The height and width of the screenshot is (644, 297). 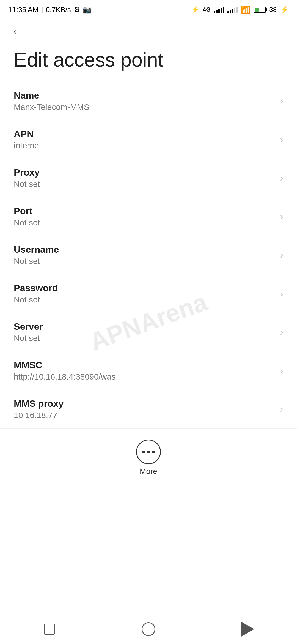 I want to click on nav-recents-button, so click(x=50, y=629).